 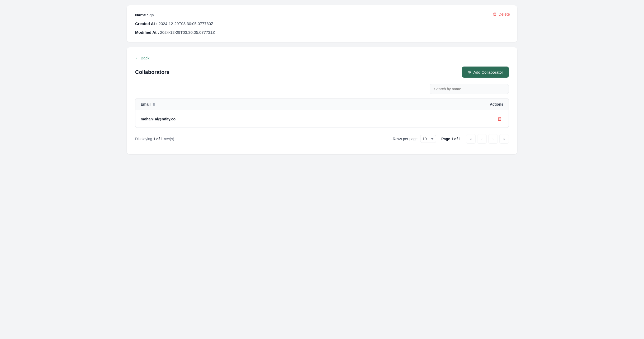 What do you see at coordinates (322, 119) in the screenshot?
I see `table-body: mohan+ai@rafay.co 🗑` at bounding box center [322, 119].